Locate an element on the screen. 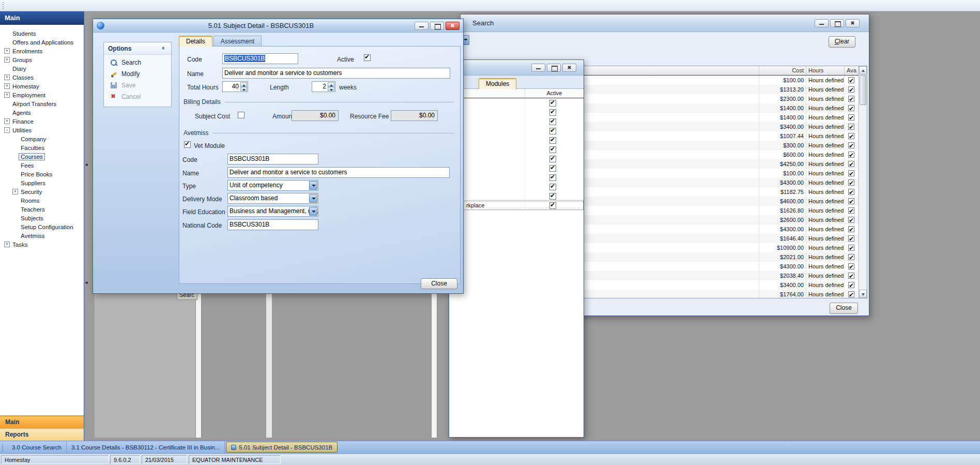 This screenshot has width=980, height=465. options-item: Search is located at coordinates (137, 63).